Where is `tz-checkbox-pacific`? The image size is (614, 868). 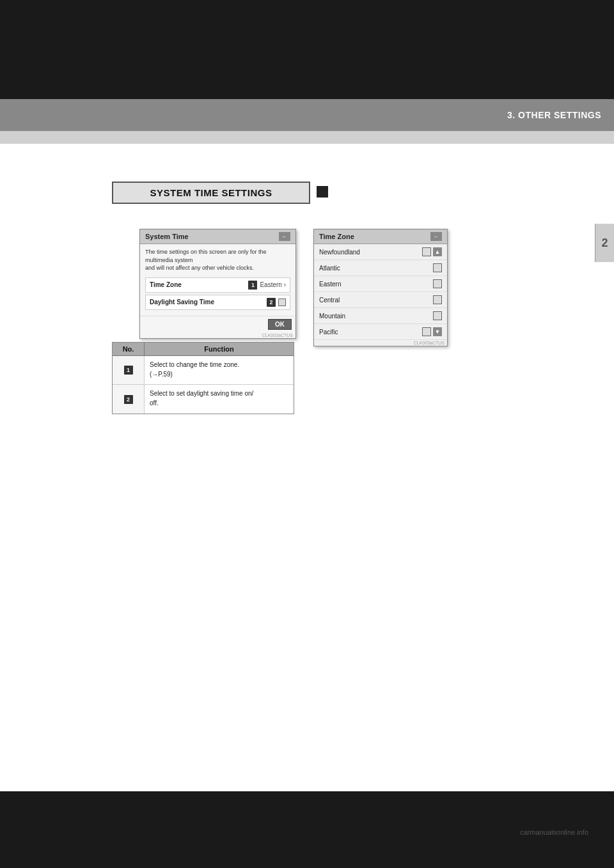
tz-checkbox-pacific is located at coordinates (427, 332).